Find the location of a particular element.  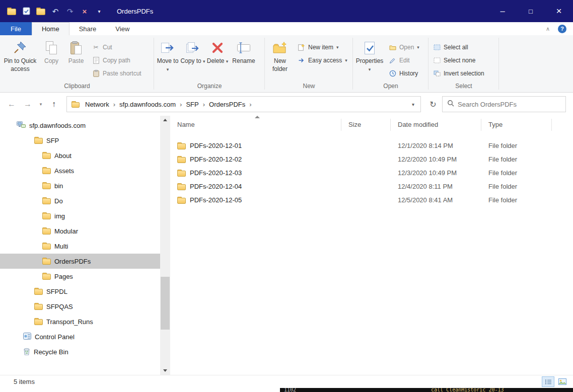

tab-view: View is located at coordinates (122, 29).